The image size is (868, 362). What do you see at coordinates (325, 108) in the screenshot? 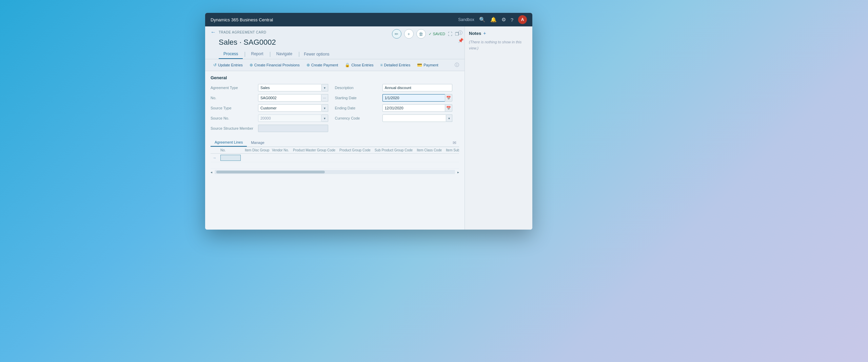
I see `source-type-dropdown: ▾` at bounding box center [325, 108].